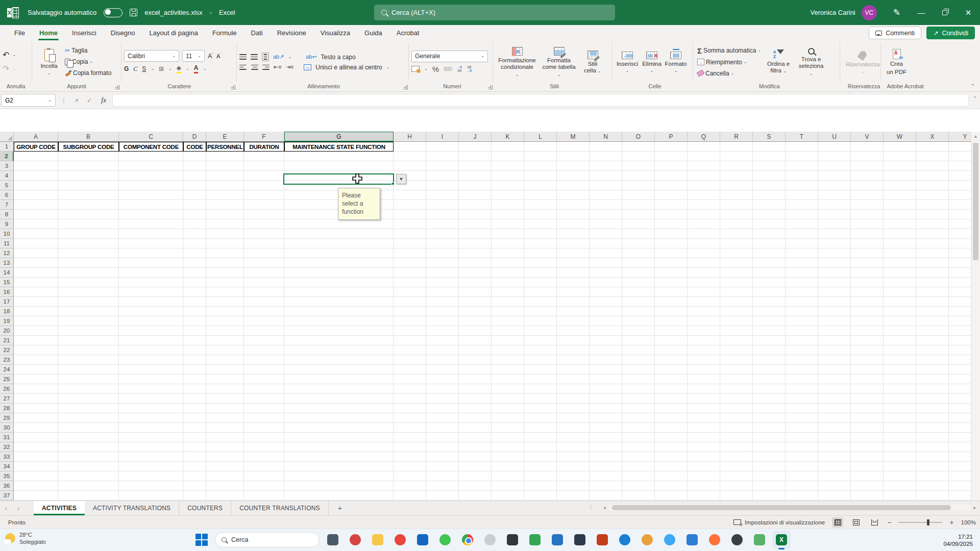 The width and height of the screenshot is (980, 551). What do you see at coordinates (737, 428) in the screenshot?
I see `cell-R30` at bounding box center [737, 428].